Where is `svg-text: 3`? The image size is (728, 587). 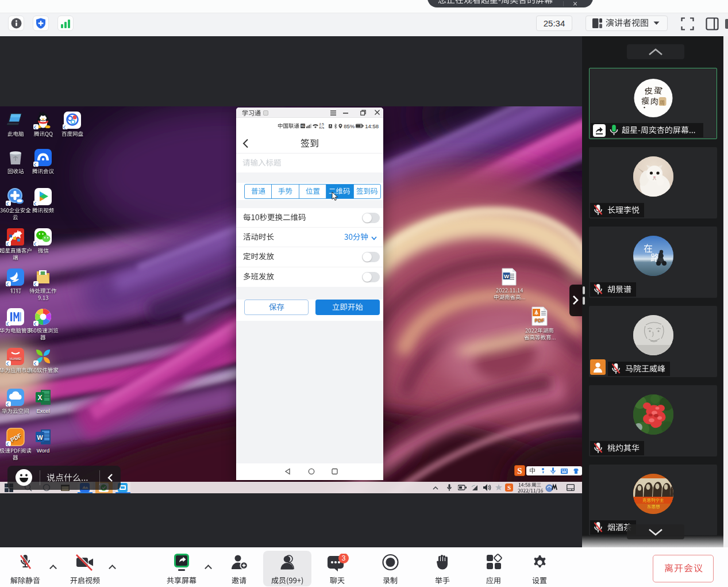
svg-text: 3 is located at coordinates (344, 558).